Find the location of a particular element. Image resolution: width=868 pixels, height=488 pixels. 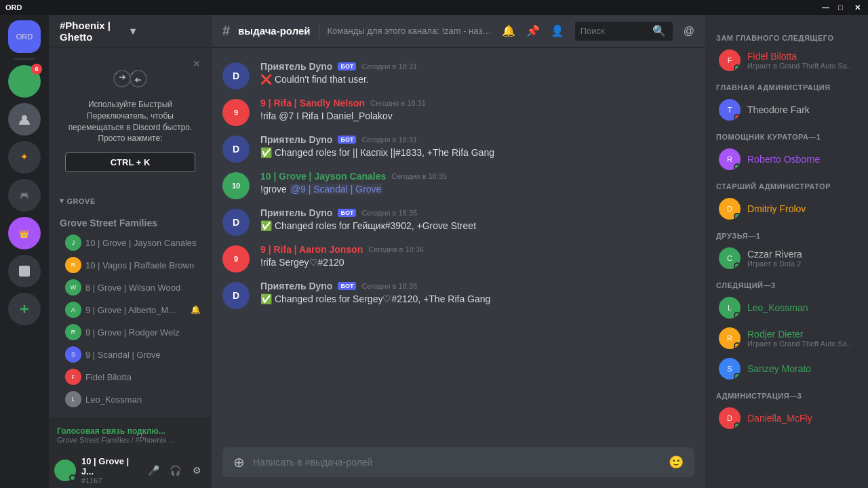

channel-alberto: A 9 | Grove | Alberto_M... 🔔 is located at coordinates (130, 310).